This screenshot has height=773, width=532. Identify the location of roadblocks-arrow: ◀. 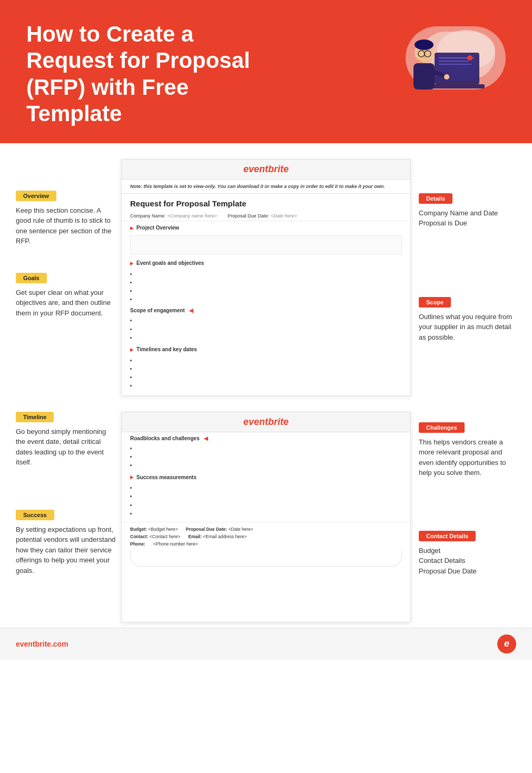
(206, 438).